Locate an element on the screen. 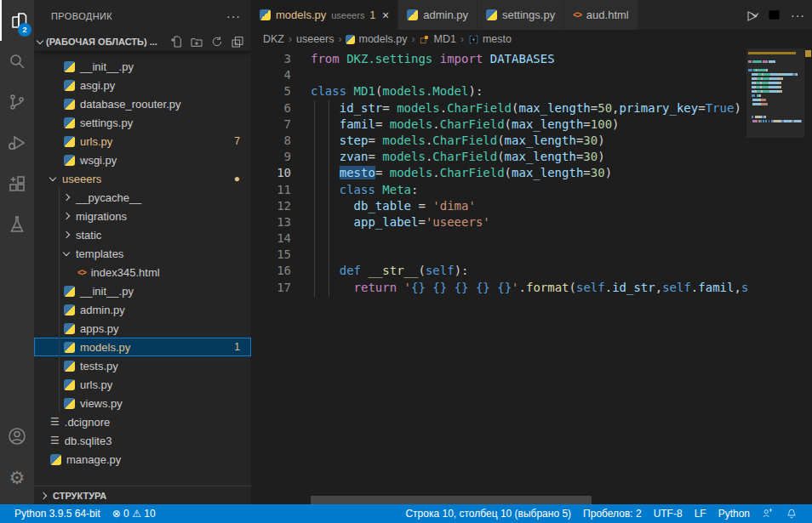  code-text: famil= models.CharField(max_length=100) is located at coordinates (465, 124).